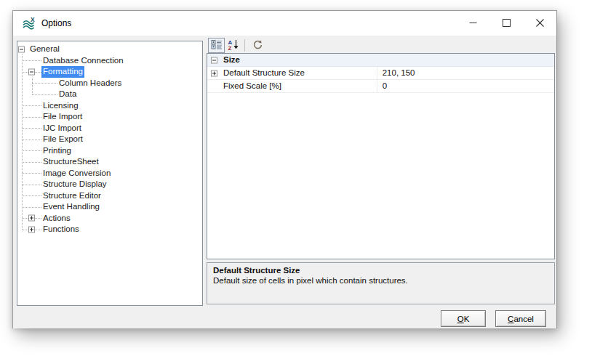  Describe the element at coordinates (540, 23) in the screenshot. I see `close-icon` at that location.